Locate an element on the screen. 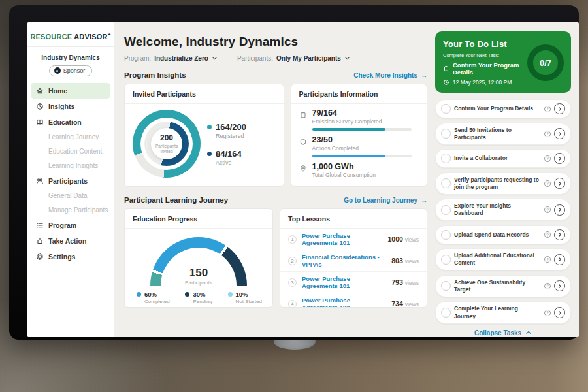 Image resolution: width=588 pixels, height=392 pixels. clock-icon is located at coordinates (446, 82).